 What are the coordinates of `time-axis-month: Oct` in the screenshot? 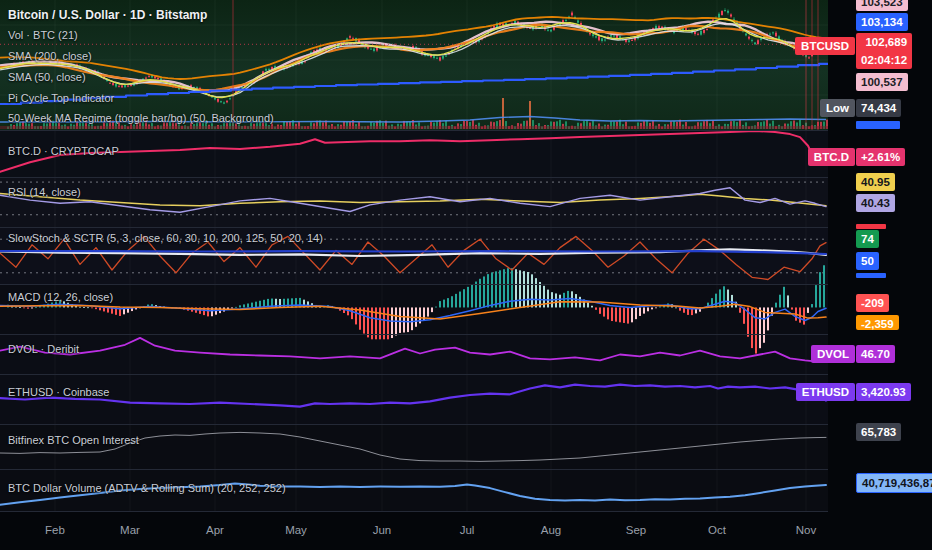 It's located at (717, 530).